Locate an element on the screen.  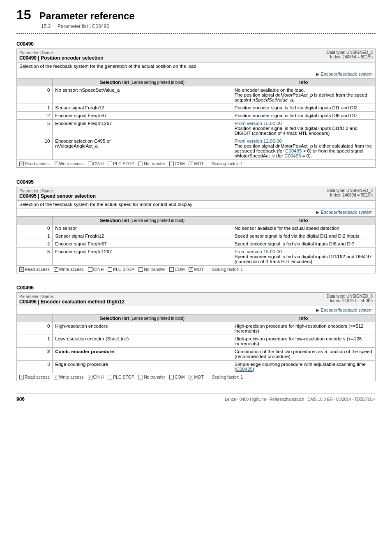
row-info: From version 15.00.00Speed encoder signa… is located at coordinates (303, 257).